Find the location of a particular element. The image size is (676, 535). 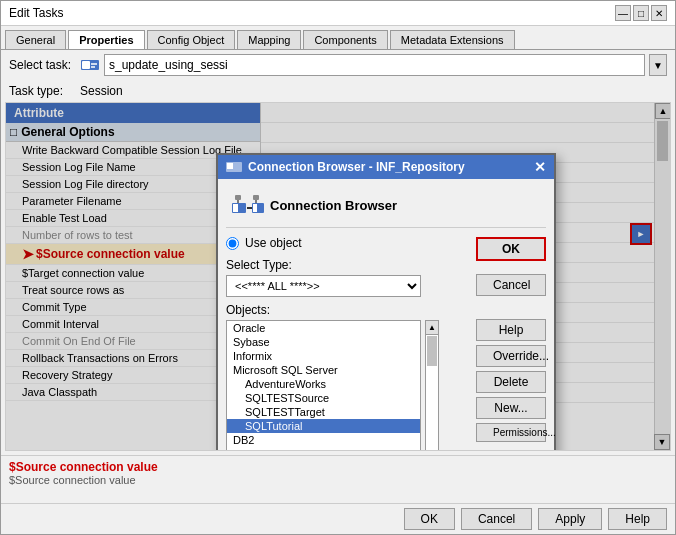

dialog-action-buttons: Help Override... Delete New... Permissio… is located at coordinates (511, 380).